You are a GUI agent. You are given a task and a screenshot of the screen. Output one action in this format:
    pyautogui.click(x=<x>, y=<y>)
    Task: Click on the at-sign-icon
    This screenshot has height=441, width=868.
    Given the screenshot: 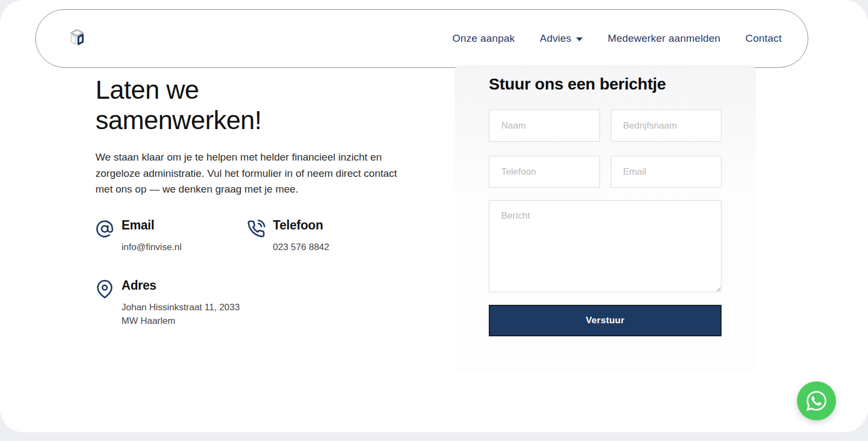 What is the action you would take?
    pyautogui.click(x=105, y=229)
    